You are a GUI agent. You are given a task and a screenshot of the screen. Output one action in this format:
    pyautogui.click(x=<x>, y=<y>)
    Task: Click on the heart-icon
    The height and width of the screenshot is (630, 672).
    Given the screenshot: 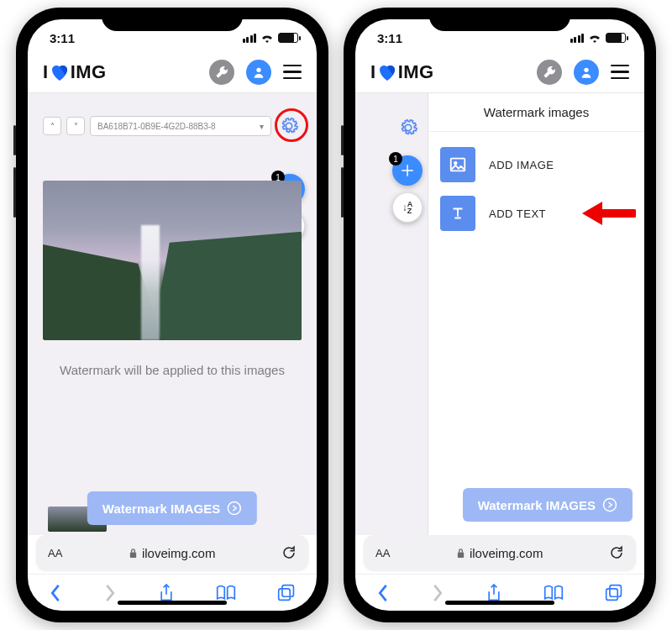 What is the action you would take?
    pyautogui.click(x=60, y=72)
    